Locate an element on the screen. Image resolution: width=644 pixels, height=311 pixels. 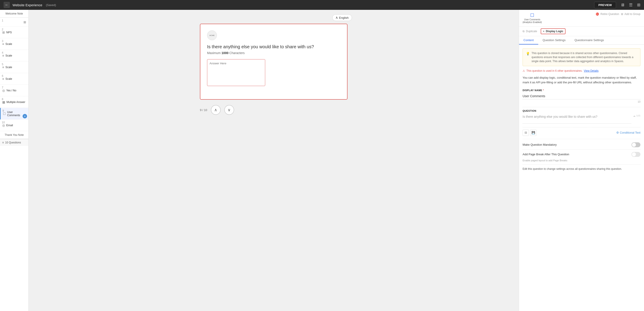
sidebar-item-email: 10 ◎ Email is located at coordinates (14, 125).